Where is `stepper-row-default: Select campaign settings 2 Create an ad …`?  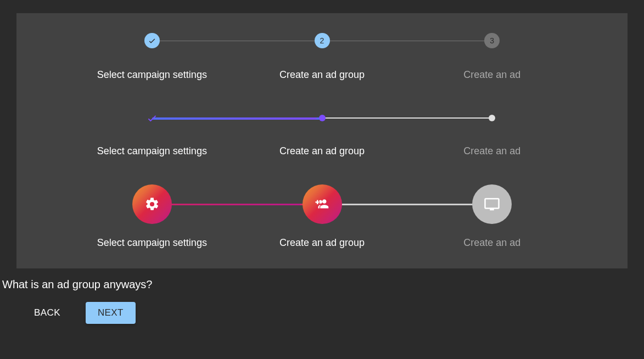
stepper-row-default: Select campaign settings 2 Create an ad … is located at coordinates (322, 57).